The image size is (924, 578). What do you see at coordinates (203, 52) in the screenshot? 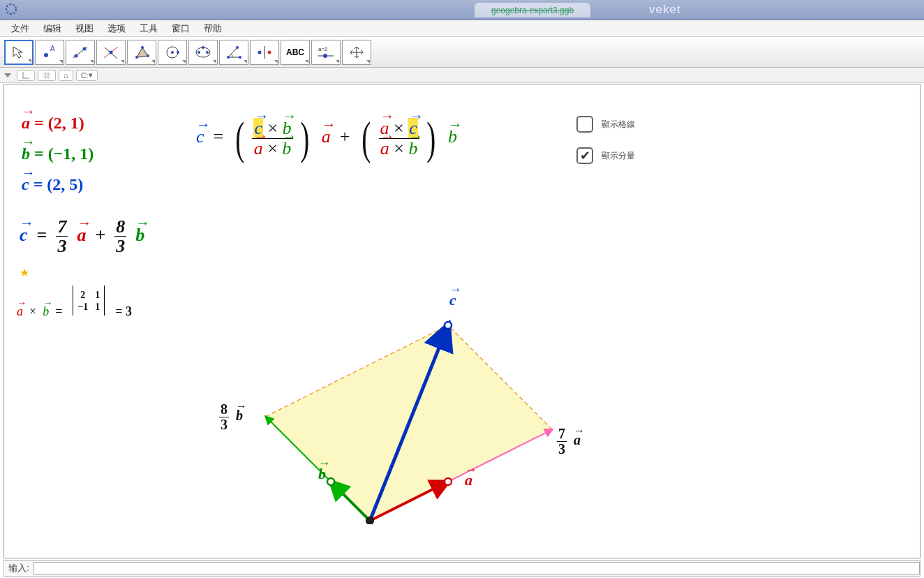
I see `tool-ellipse` at bounding box center [203, 52].